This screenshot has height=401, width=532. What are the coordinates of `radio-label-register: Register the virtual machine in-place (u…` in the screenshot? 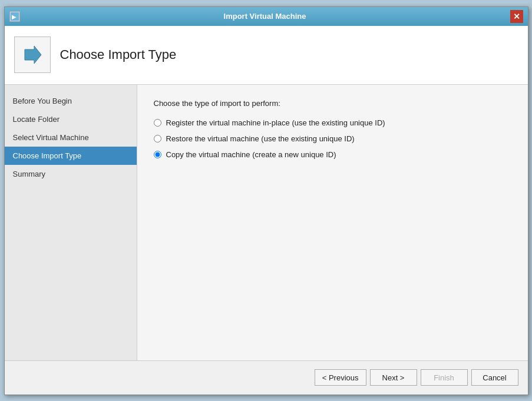 It's located at (276, 122).